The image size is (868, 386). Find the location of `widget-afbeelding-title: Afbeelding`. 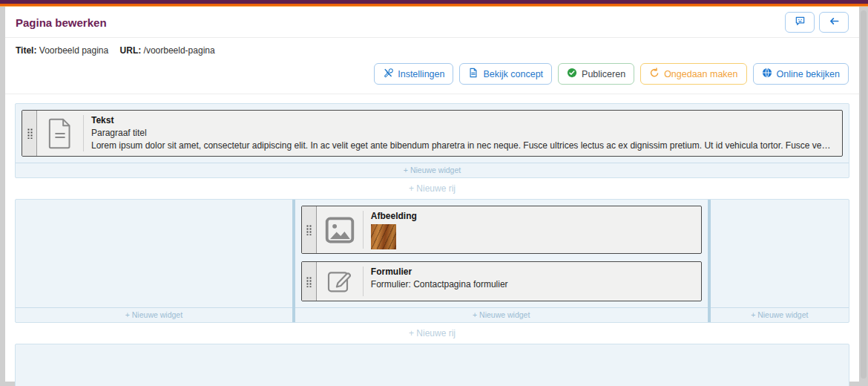

widget-afbeelding-title: Afbeelding is located at coordinates (533, 217).